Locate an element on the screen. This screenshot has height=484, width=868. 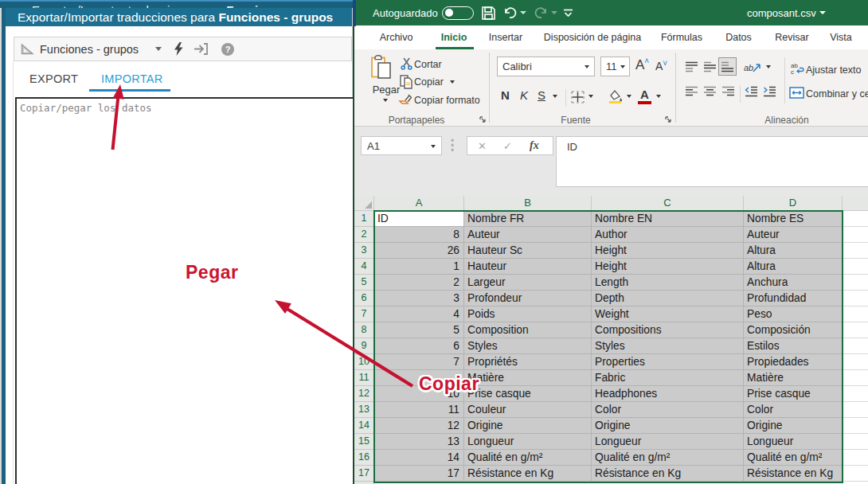
bold-button: N is located at coordinates (505, 96).